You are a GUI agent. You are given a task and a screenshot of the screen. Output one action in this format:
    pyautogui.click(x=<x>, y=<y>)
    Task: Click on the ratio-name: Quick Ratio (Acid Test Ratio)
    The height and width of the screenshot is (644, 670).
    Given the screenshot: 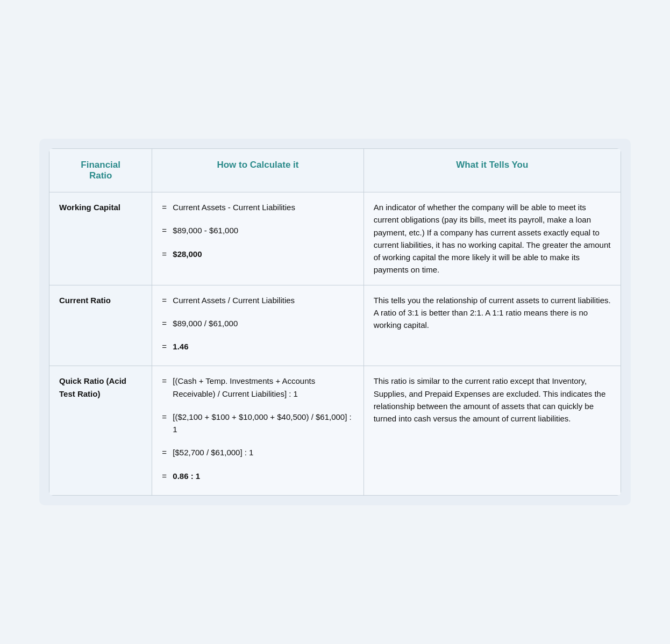 What is the action you would take?
    pyautogui.click(x=101, y=431)
    